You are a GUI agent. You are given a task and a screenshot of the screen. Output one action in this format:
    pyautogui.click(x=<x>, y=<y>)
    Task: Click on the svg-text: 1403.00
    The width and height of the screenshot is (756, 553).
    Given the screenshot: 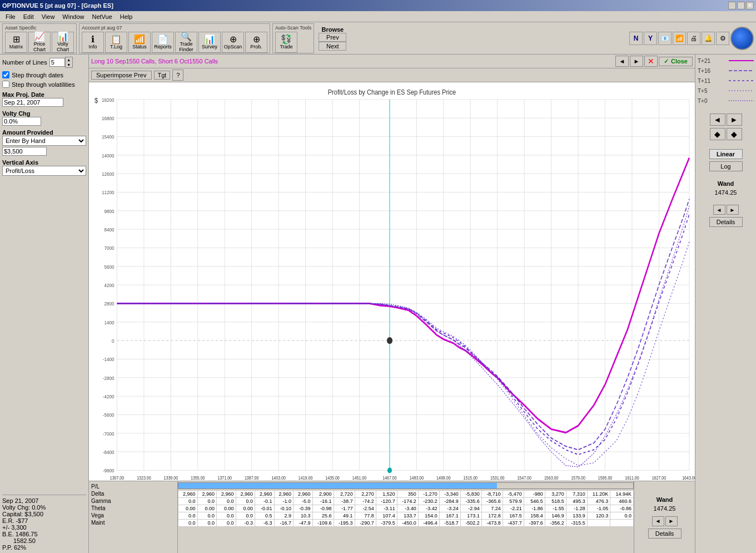 What is the action you would take?
    pyautogui.click(x=278, y=478)
    